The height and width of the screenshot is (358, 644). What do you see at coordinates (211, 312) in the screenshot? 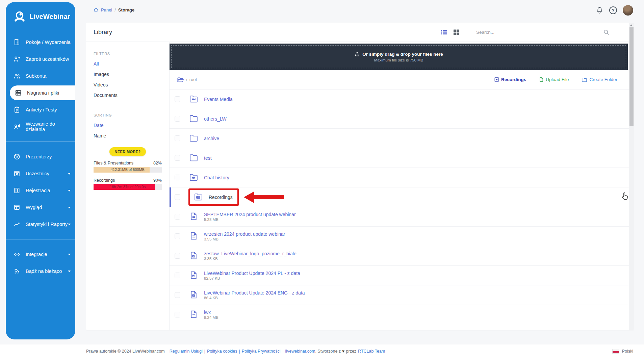
I see `file-name: lwx` at bounding box center [211, 312].